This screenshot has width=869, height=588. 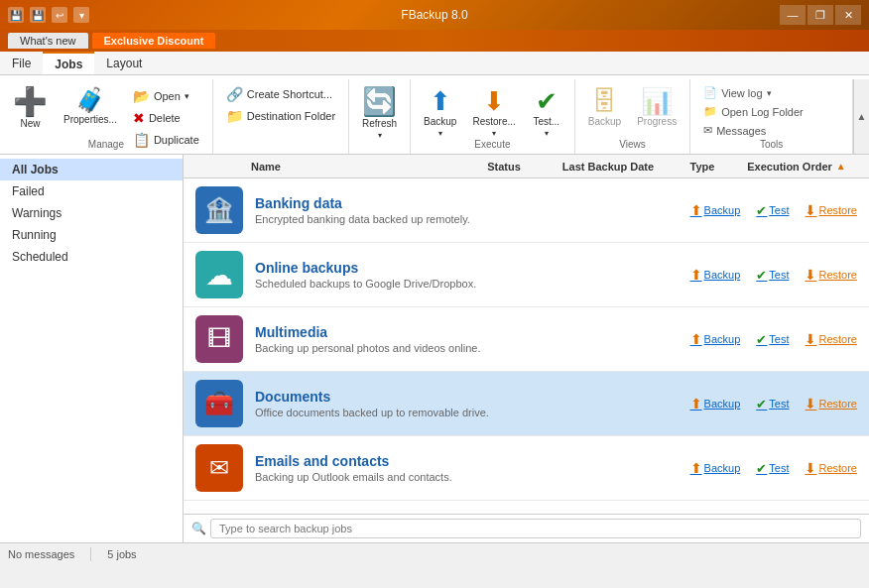 What do you see at coordinates (167, 96) in the screenshot?
I see `open-label: Open` at bounding box center [167, 96].